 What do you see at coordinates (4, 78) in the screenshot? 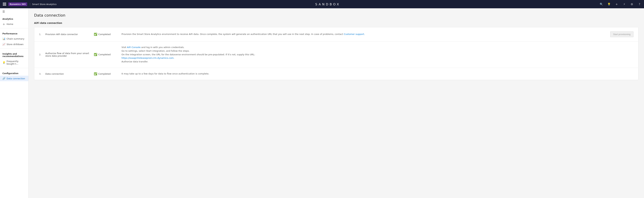
I see `link-icon: 🔗` at bounding box center [4, 78].